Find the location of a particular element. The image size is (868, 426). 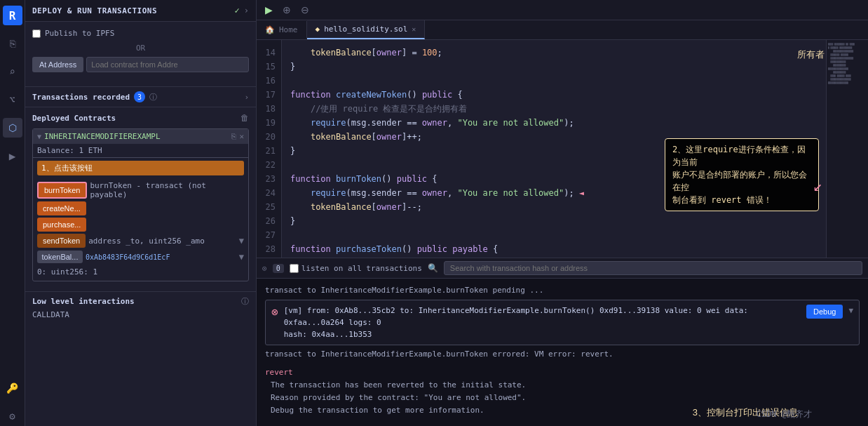

deploy-panel-title: DEPLOY & RUN TRANSACTIONS is located at coordinates (132, 11).